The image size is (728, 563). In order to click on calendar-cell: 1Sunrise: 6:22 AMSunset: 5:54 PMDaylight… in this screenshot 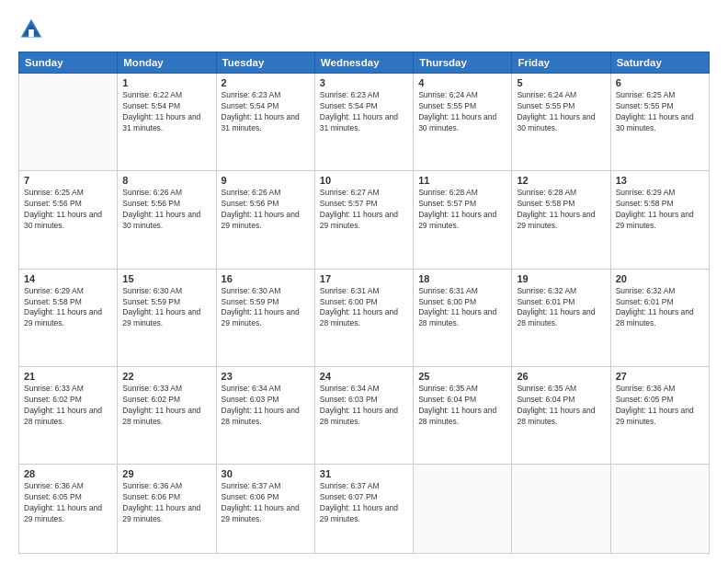, I will do `click(167, 122)`.